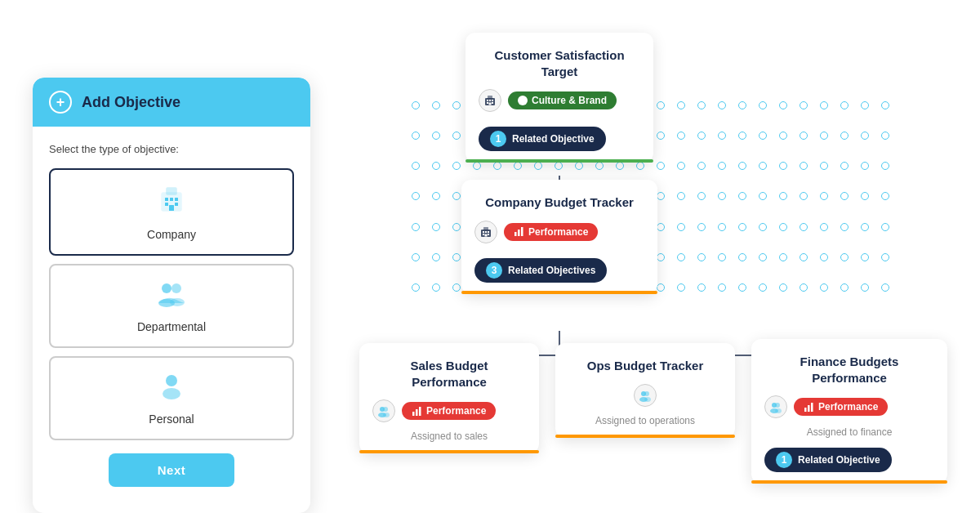  I want to click on company-icon, so click(172, 203).